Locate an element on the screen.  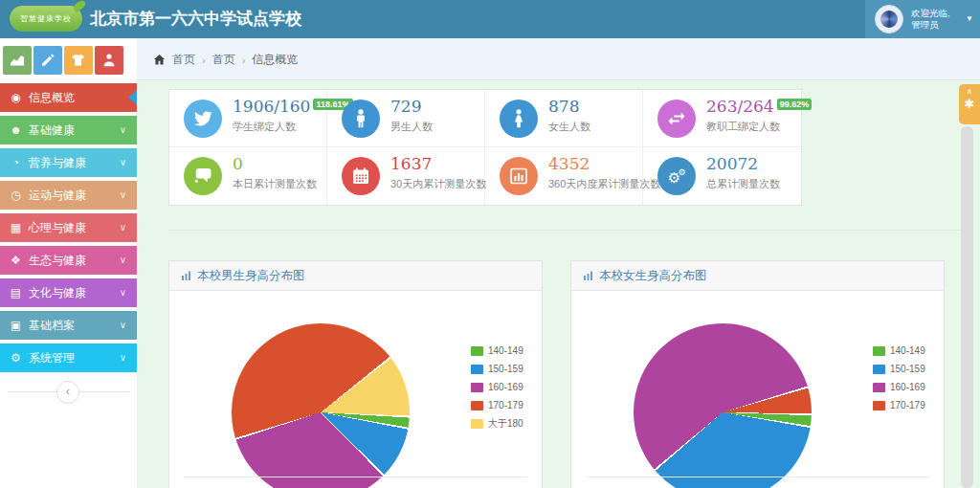
growth-badge: 99.62% is located at coordinates (794, 104).